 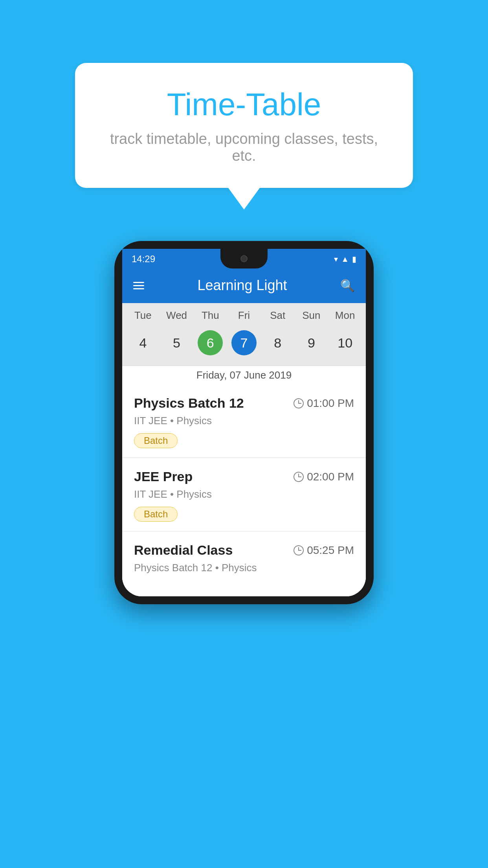 I want to click on class-name-1: Physics Batch 12, so click(x=189, y=403).